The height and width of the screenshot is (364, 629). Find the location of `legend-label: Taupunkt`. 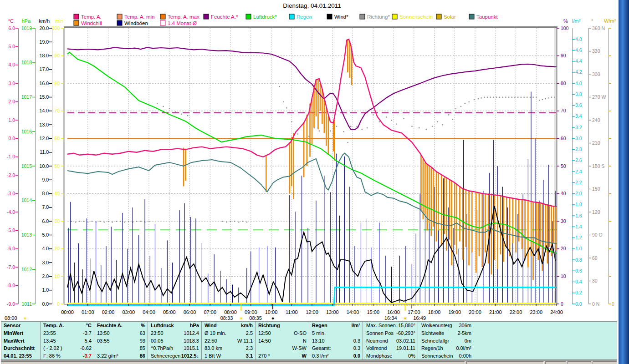

legend-label: Taupunkt is located at coordinates (487, 17).